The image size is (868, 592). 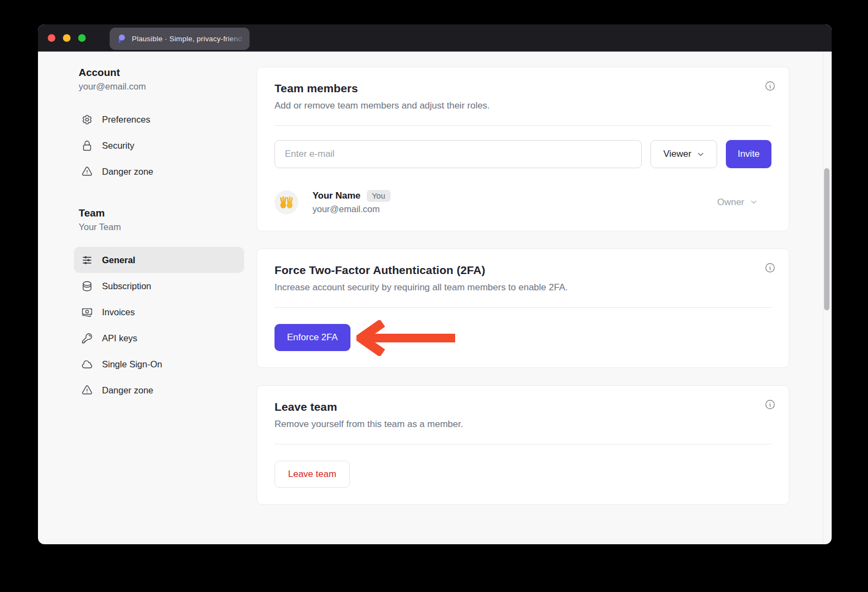 What do you see at coordinates (67, 38) in the screenshot?
I see `minimize-window-button` at bounding box center [67, 38].